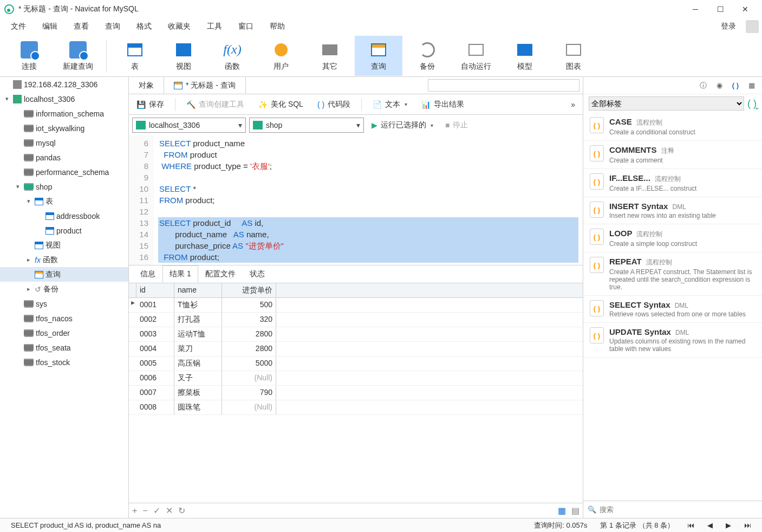  Describe the element at coordinates (64, 289) in the screenshot. I see `tree-item-备份: ▸↺备份` at that location.